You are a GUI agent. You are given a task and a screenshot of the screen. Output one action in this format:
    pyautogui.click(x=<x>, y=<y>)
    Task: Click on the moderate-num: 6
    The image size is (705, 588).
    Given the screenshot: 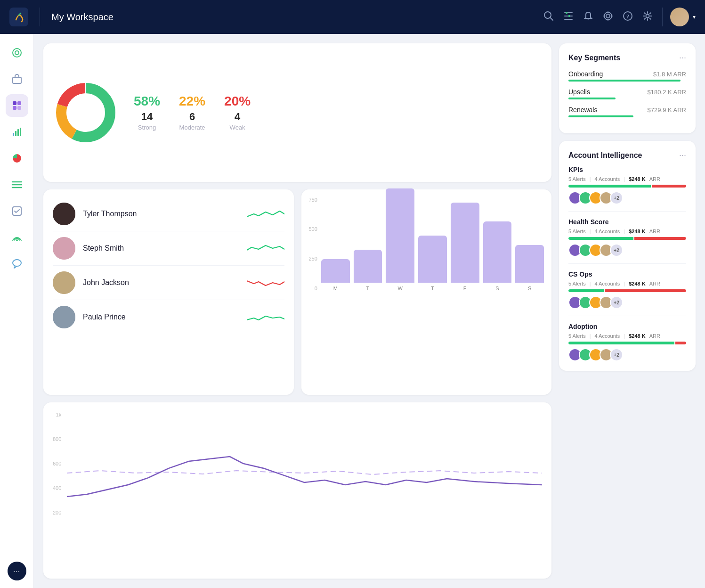 What is the action you would take?
    pyautogui.click(x=192, y=117)
    